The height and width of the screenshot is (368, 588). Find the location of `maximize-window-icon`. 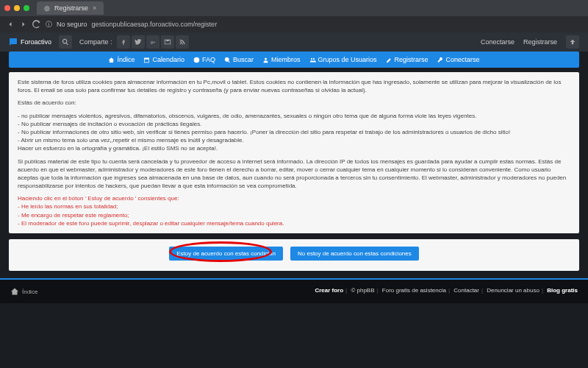

maximize-window-icon is located at coordinates (26, 8).